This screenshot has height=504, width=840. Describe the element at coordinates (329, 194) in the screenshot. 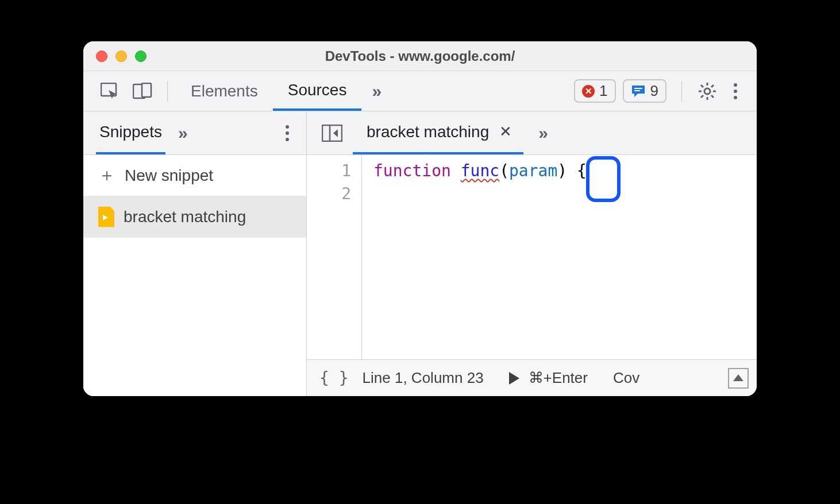

I see `line-number: 2` at that location.